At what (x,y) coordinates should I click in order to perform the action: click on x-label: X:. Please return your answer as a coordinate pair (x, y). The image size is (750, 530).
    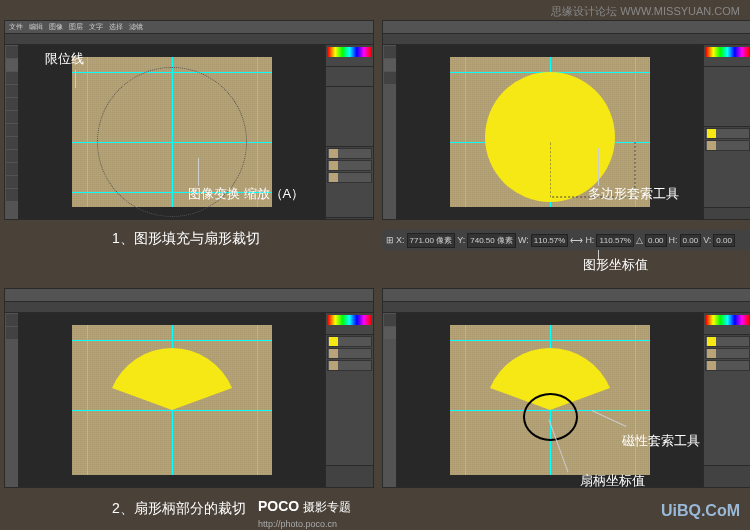
    Looking at the image, I should click on (400, 240).